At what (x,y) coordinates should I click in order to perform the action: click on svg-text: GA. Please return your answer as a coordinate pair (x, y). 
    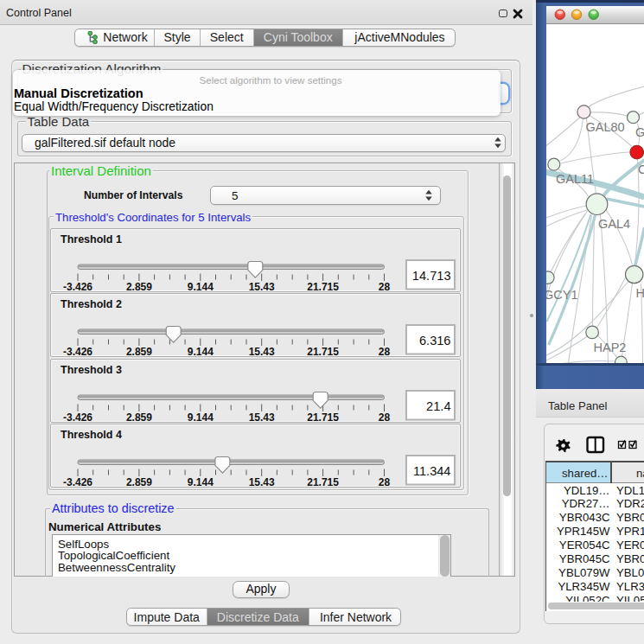
    Looking at the image, I should click on (640, 132).